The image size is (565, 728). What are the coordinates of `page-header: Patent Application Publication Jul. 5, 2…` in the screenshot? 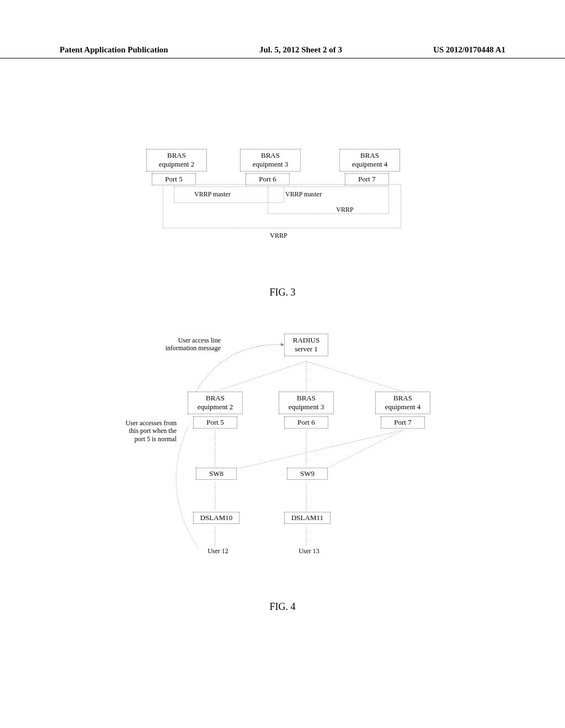 It's located at (282, 52).